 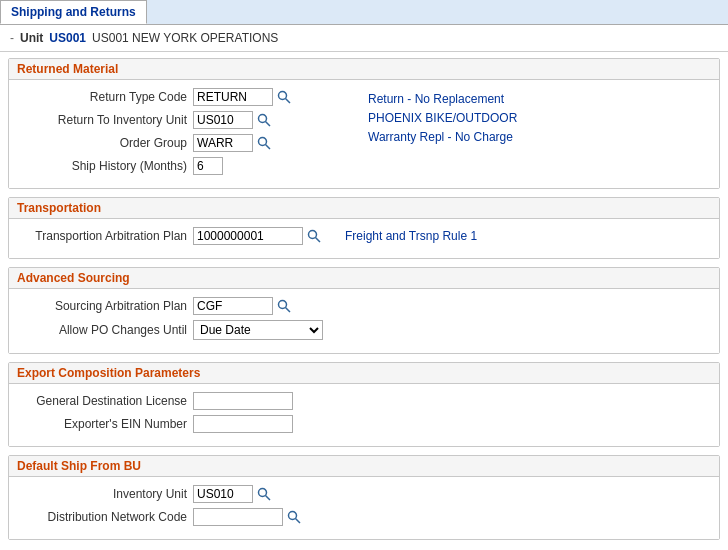 I want to click on return-type-code-lookup-icon, so click(x=284, y=97).